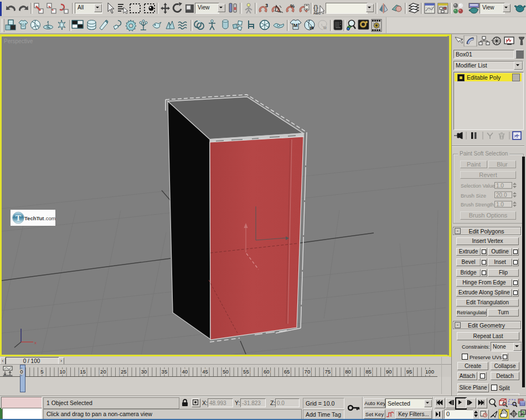  What do you see at coordinates (348, 372) in the screenshot?
I see `svg-text: 80` at bounding box center [348, 372].